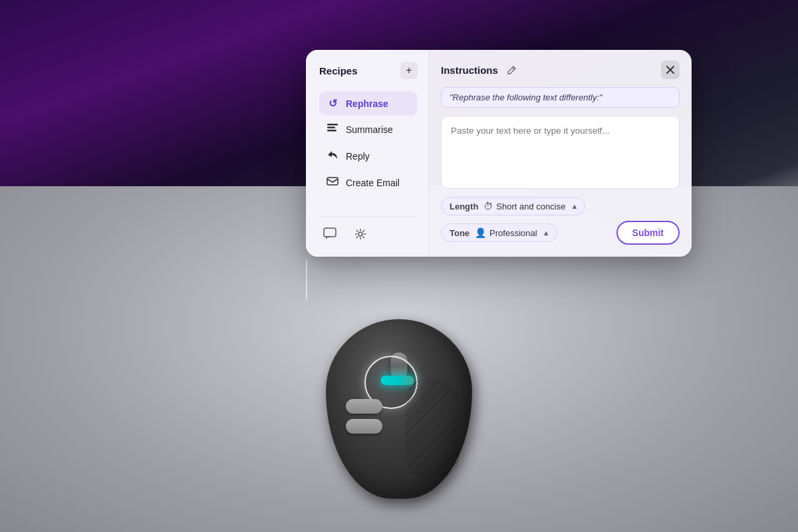 The width and height of the screenshot is (798, 532). Describe the element at coordinates (648, 233) in the screenshot. I see `submit-button: Submit` at that location.